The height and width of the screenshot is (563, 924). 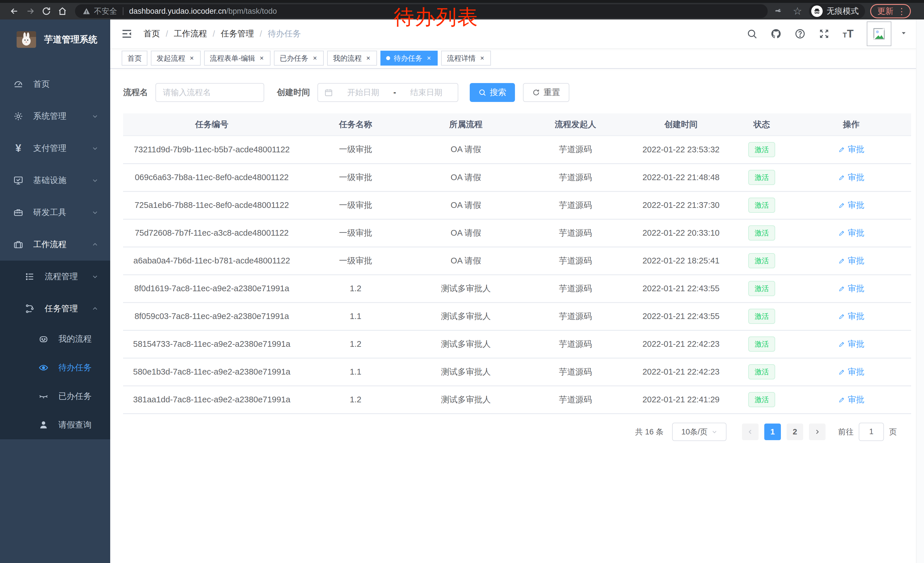 What do you see at coordinates (100, 11) in the screenshot?
I see `security-warning: 不安全` at bounding box center [100, 11].